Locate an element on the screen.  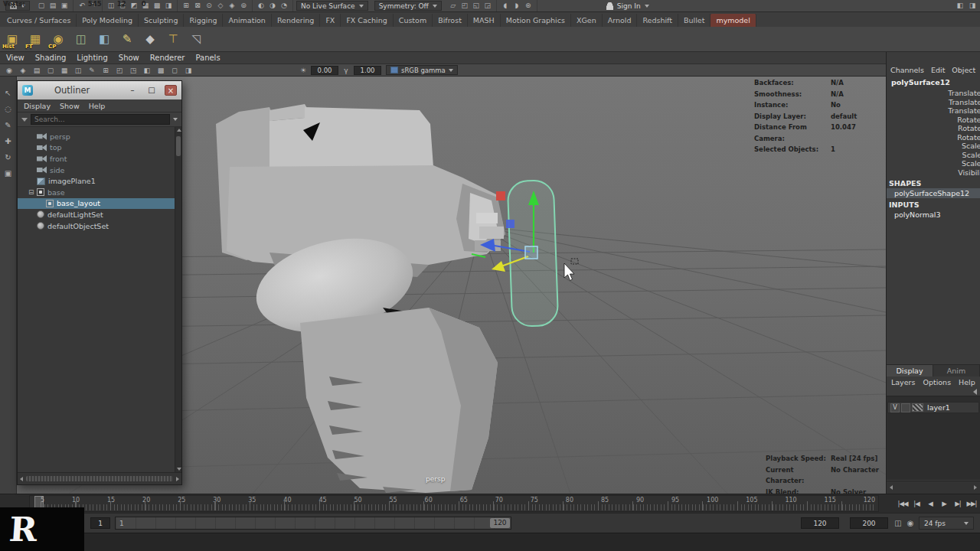
channel-box-menu-item: Object is located at coordinates (963, 70).